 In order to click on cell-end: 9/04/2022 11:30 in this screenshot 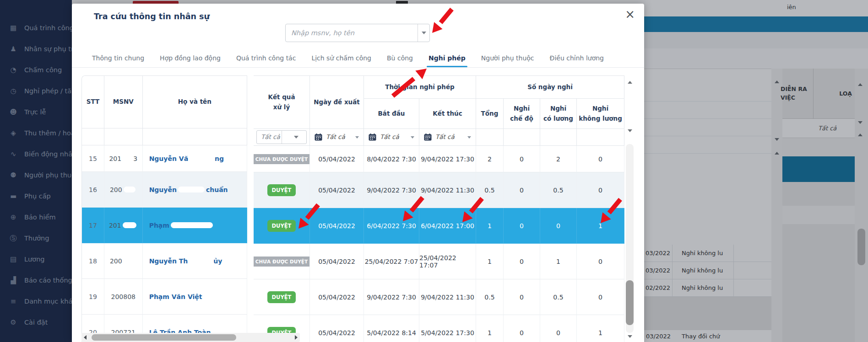, I will do `click(448, 297)`.